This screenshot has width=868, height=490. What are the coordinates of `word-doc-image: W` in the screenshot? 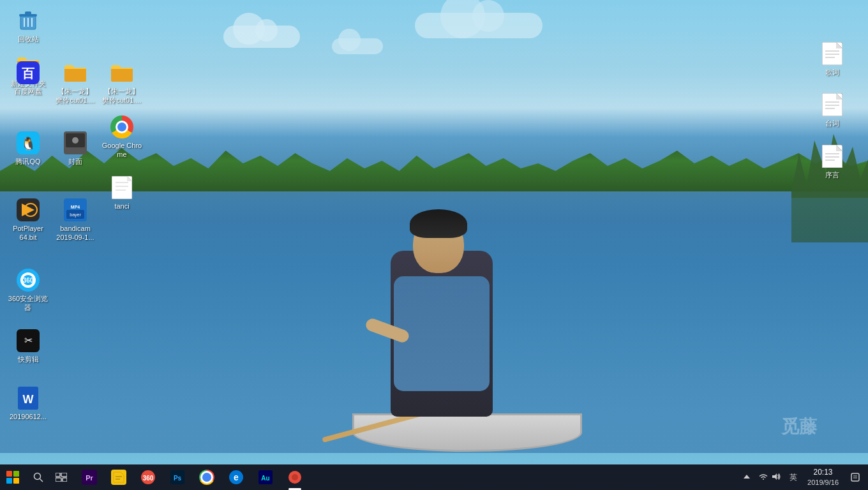 It's located at (28, 398).